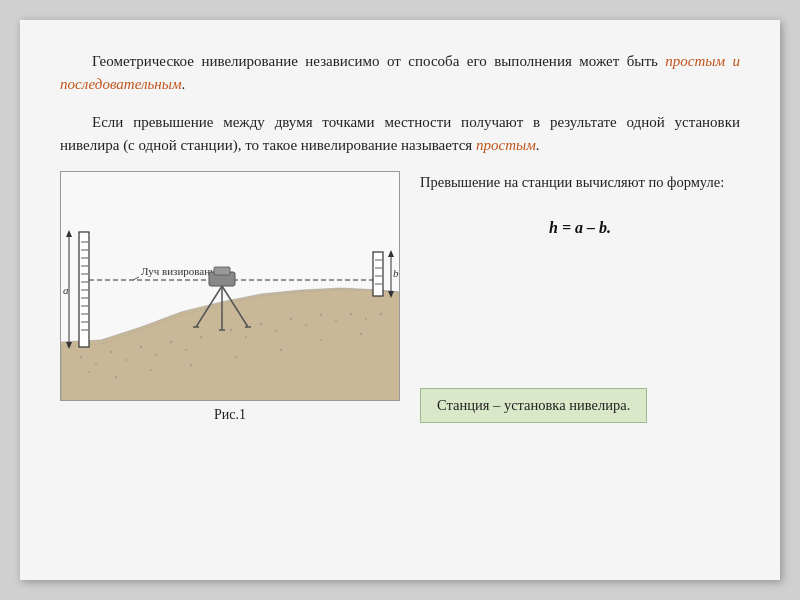 This screenshot has height=600, width=800. What do you see at coordinates (580, 182) in the screenshot?
I see `formula-intro: Превышение на станции вычисляют по форму…` at bounding box center [580, 182].